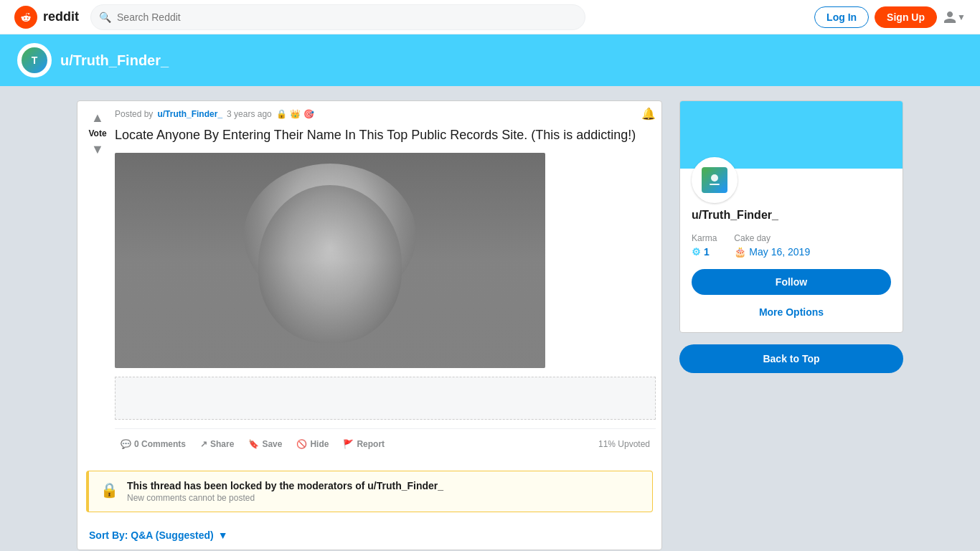  What do you see at coordinates (281, 114) in the screenshot?
I see `flair-icon-1: 🔒` at bounding box center [281, 114].